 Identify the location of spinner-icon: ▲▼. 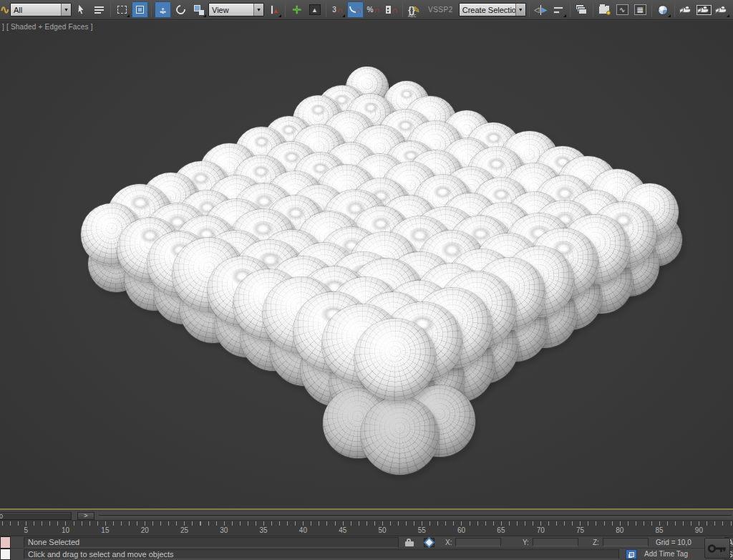
(388, 10).